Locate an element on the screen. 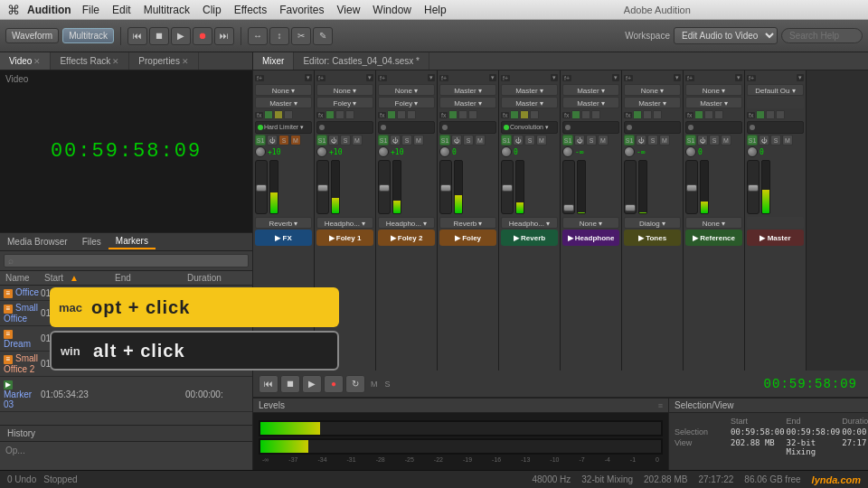 The width and height of the screenshot is (868, 488). ch-ms-fx-btn2 is located at coordinates (770, 115).